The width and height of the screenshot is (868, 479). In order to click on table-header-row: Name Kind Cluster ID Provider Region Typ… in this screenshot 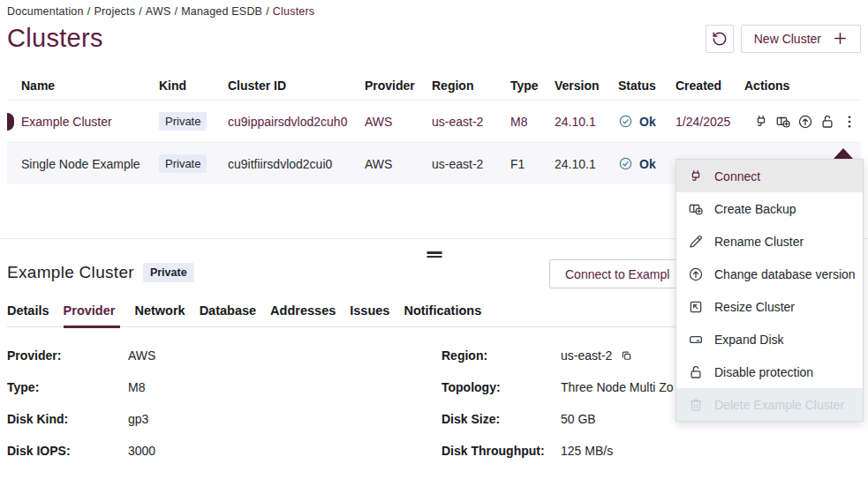, I will do `click(434, 86)`.